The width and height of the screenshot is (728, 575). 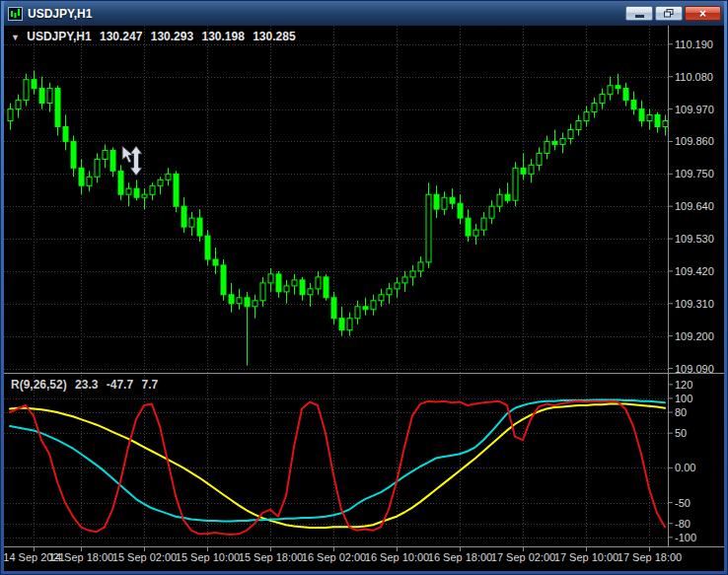 What do you see at coordinates (639, 14) in the screenshot?
I see `minimize-button` at bounding box center [639, 14].